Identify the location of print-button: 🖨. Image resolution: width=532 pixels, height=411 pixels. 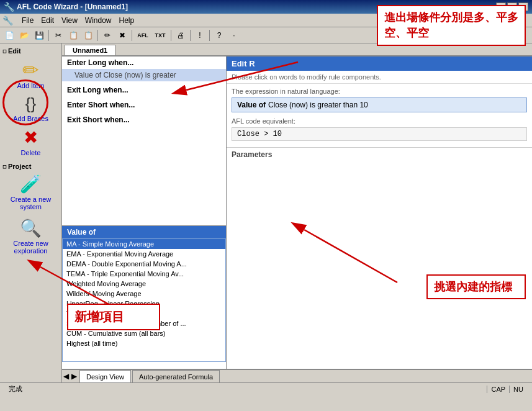
(181, 35).